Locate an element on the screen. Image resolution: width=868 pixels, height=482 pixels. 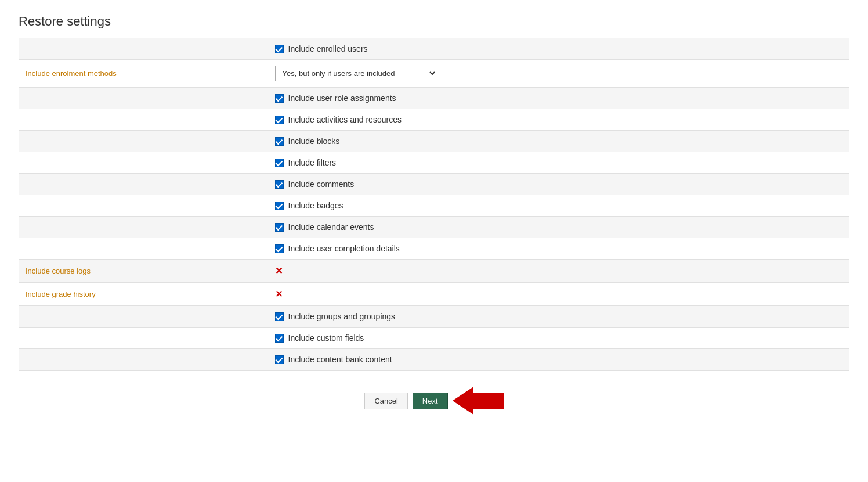
arrow-head is located at coordinates (463, 401).